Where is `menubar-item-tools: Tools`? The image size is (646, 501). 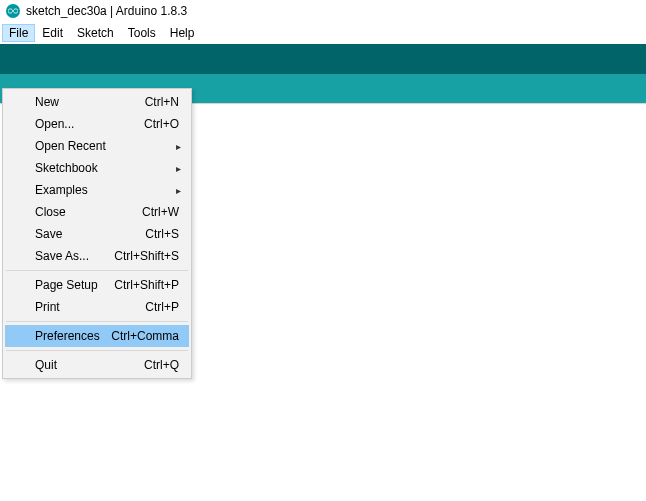 menubar-item-tools: Tools is located at coordinates (142, 33).